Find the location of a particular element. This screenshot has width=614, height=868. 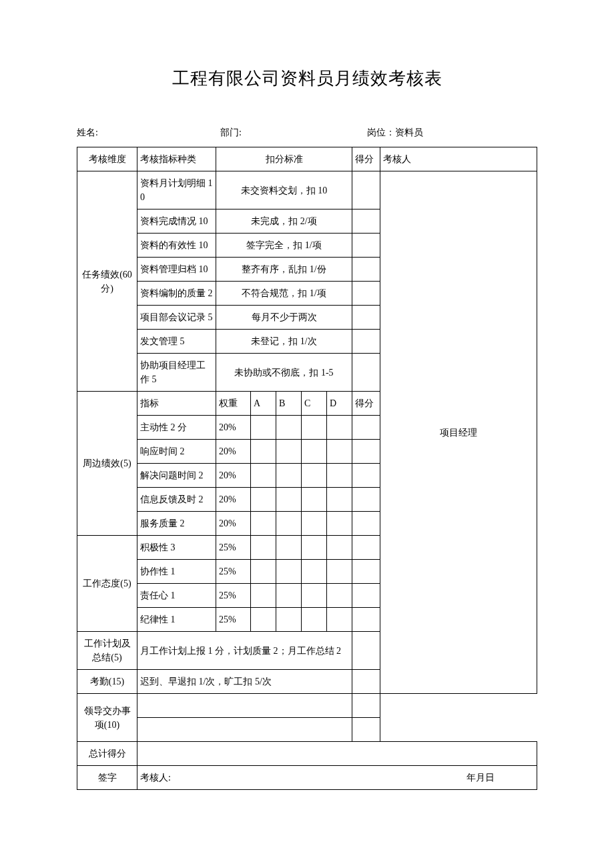

dim-task: 任务绩效(60分) is located at coordinates (107, 282).